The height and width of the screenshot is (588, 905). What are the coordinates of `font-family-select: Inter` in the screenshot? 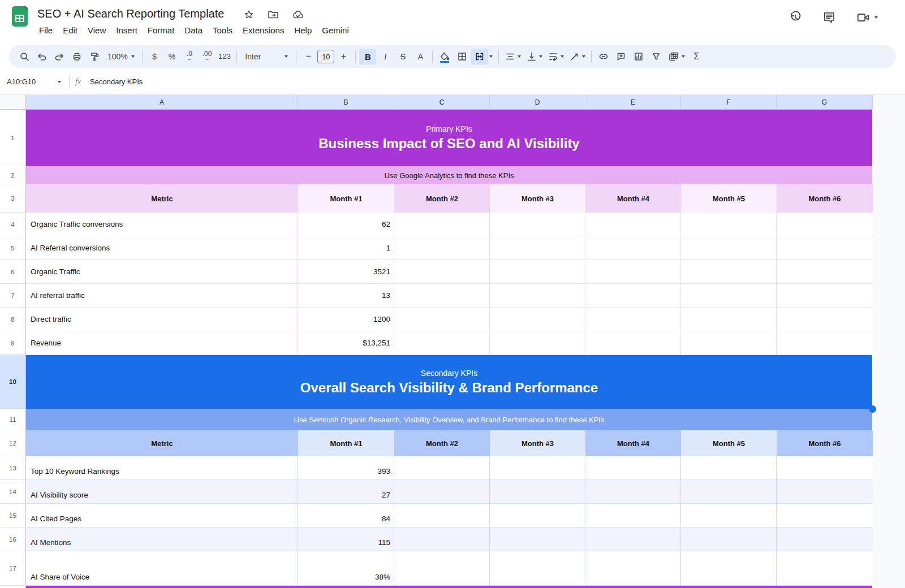 It's located at (266, 57).